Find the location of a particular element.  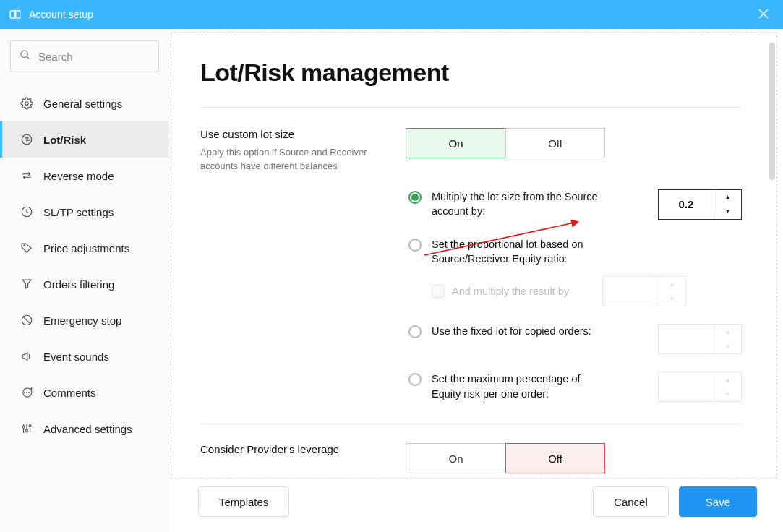

radio-proportional is located at coordinates (415, 245).